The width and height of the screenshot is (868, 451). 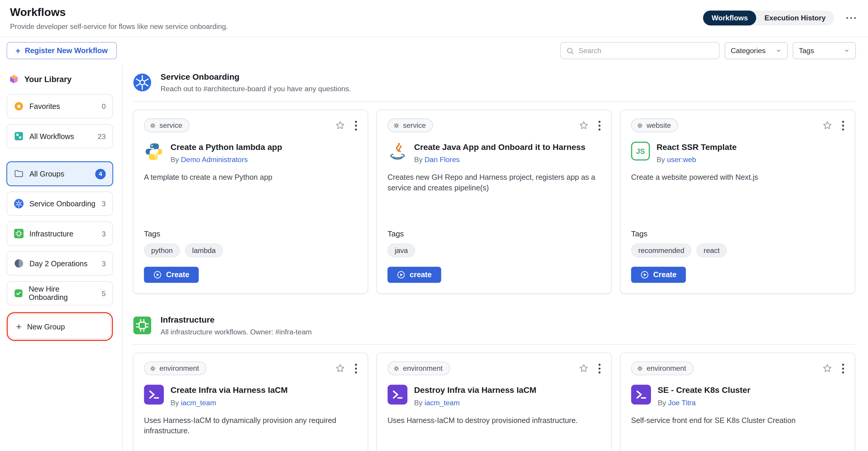 I want to click on card-description: Self-service front end for SE K8s Cluste…, so click(x=738, y=420).